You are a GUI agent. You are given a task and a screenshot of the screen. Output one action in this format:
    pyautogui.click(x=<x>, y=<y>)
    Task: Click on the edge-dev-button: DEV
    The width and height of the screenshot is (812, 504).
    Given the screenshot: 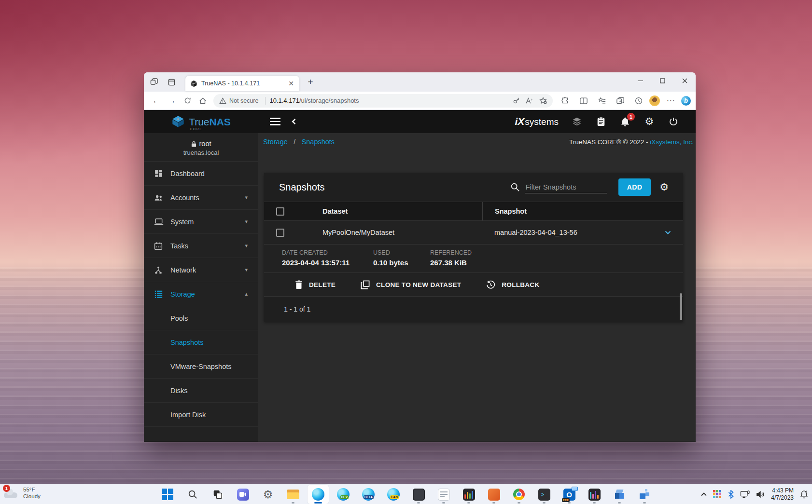 What is the action you would take?
    pyautogui.click(x=343, y=494)
    